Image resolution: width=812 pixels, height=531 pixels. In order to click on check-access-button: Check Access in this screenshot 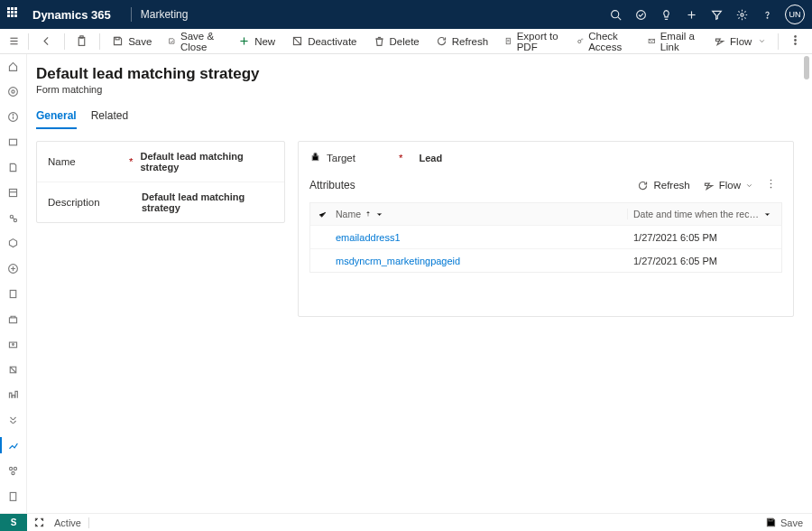, I will do `click(604, 42)`.